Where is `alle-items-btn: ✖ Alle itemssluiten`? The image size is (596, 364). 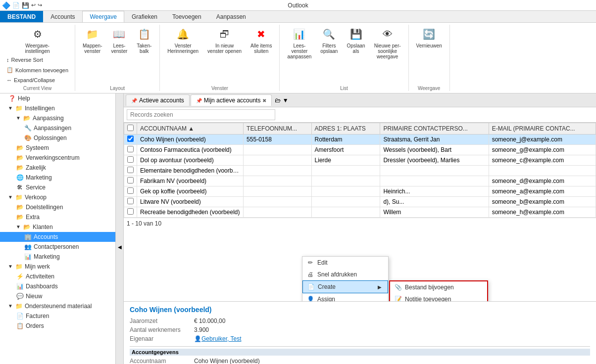
alle-items-btn: ✖ Alle itemssluiten is located at coordinates (261, 40).